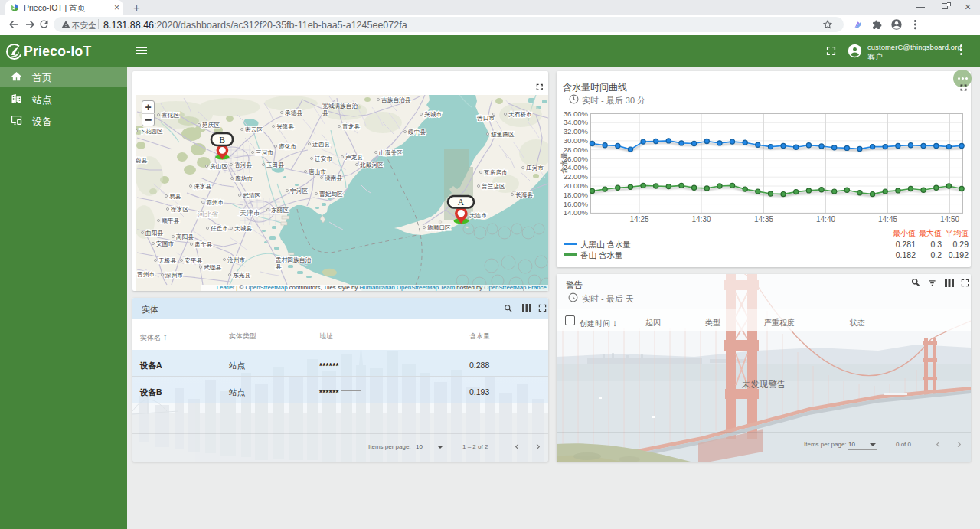 The image size is (980, 529). I want to click on svg-text: 北戴河区, so click(372, 165).